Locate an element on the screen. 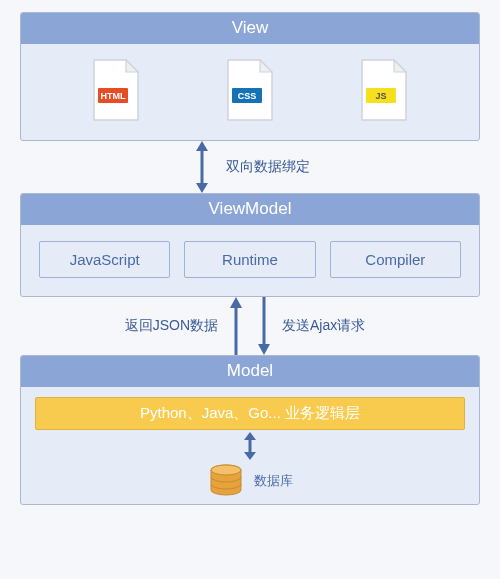 The image size is (500, 579). database-label: 数据库 is located at coordinates (274, 481).